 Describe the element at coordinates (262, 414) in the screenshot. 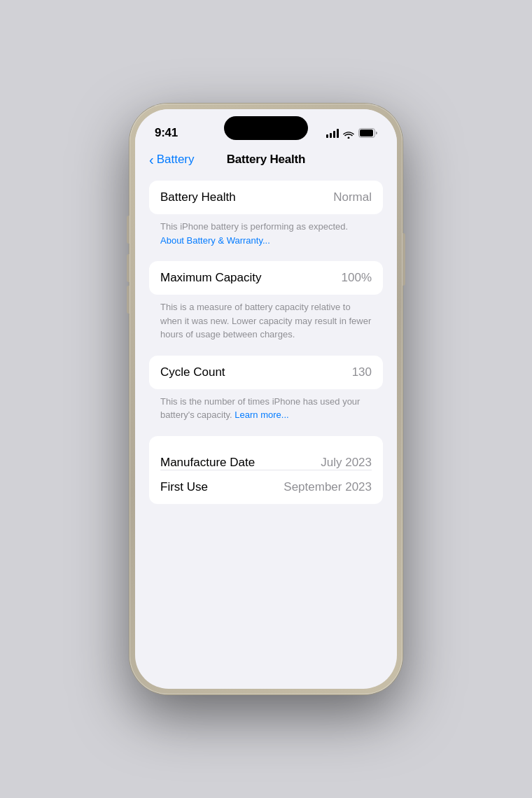

I see `cycle-count-learn-more-link: Learn more...` at that location.